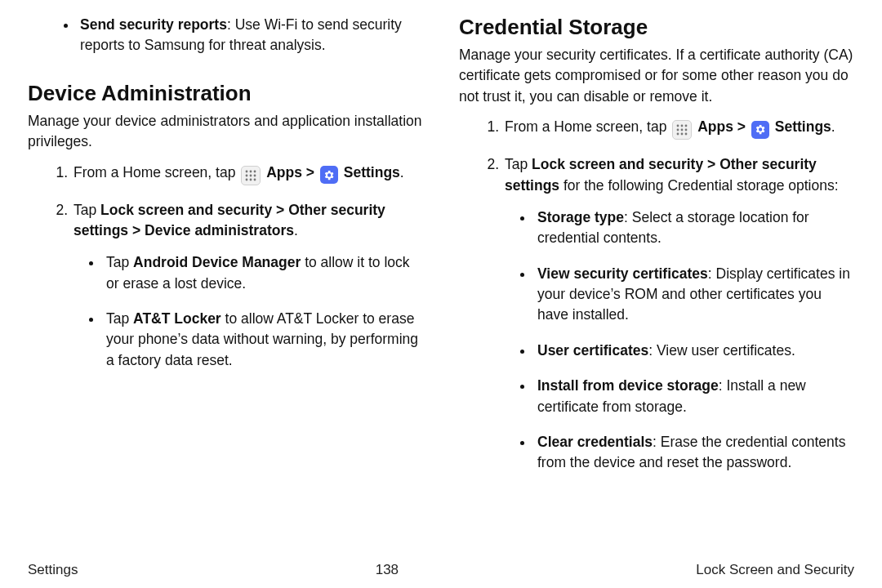 The image size is (882, 588). Describe the element at coordinates (217, 262) in the screenshot. I see `t: Android Device Manager` at that location.